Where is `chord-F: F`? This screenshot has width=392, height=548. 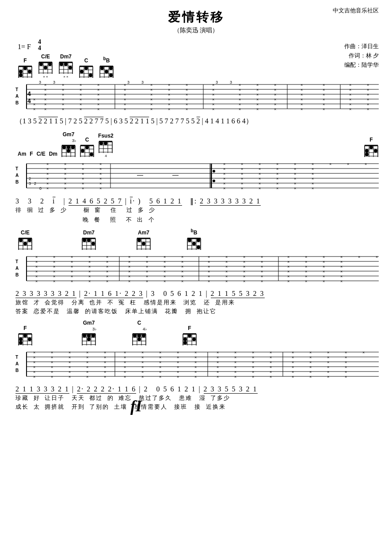
chord-F: F is located at coordinates (25, 68).